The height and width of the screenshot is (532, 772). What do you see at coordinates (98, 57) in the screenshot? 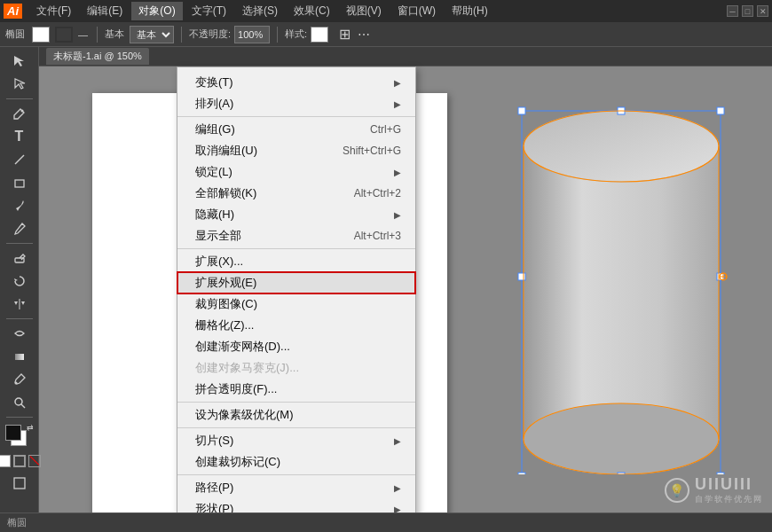
I see `canvas-tab-item: 未标题-1.ai @ 150%` at bounding box center [98, 57].